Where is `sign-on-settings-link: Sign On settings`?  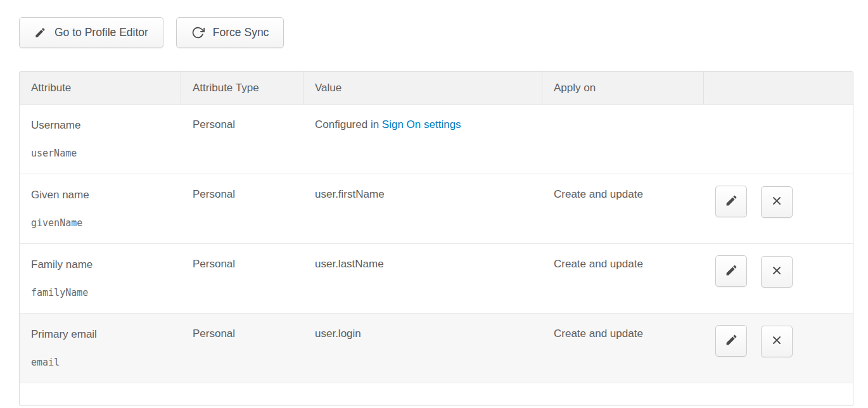 sign-on-settings-link: Sign On settings is located at coordinates (422, 124).